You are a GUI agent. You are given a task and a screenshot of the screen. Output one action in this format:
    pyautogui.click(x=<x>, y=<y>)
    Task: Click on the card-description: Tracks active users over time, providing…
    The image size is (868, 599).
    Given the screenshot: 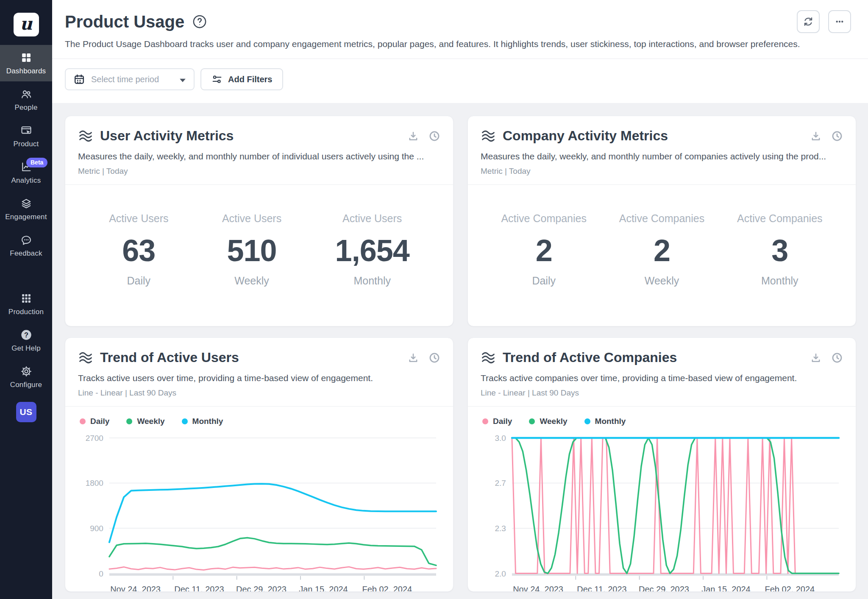 What is the action you would take?
    pyautogui.click(x=259, y=378)
    